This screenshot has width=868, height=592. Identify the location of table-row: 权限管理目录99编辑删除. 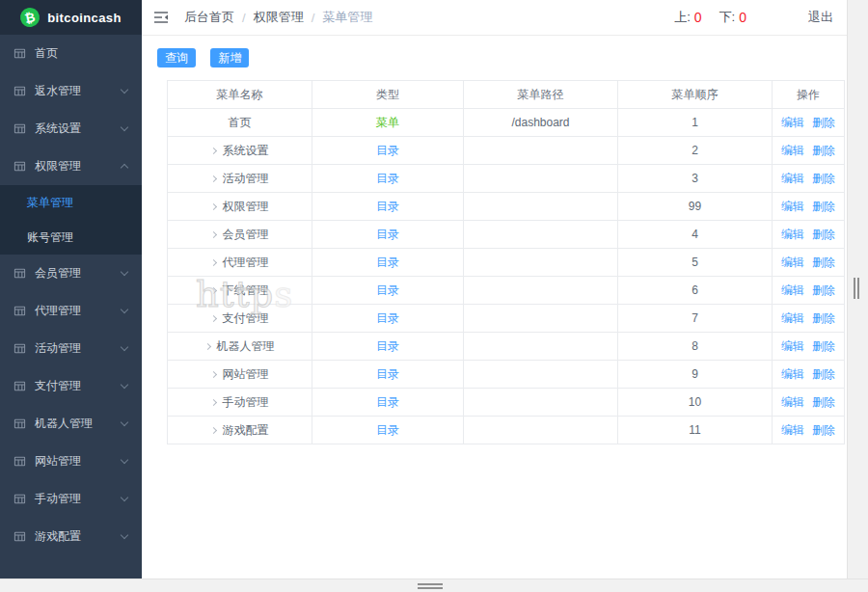
(506, 206).